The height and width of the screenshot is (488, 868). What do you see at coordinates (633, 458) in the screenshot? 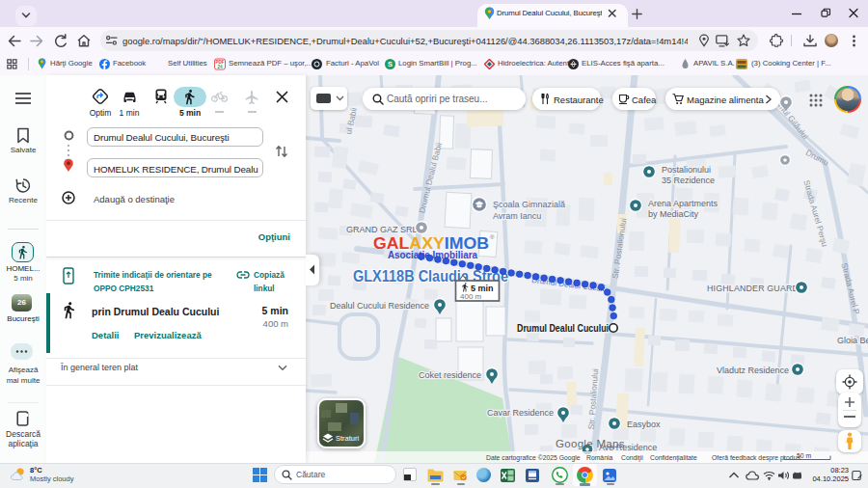
I see `svg-text: Condiţii` at bounding box center [633, 458].